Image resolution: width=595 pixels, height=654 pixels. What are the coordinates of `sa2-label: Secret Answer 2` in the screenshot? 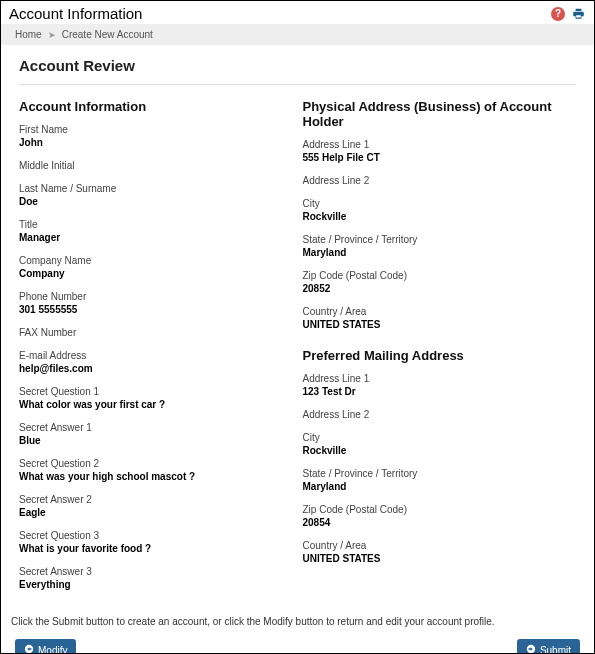 It's located at (156, 500).